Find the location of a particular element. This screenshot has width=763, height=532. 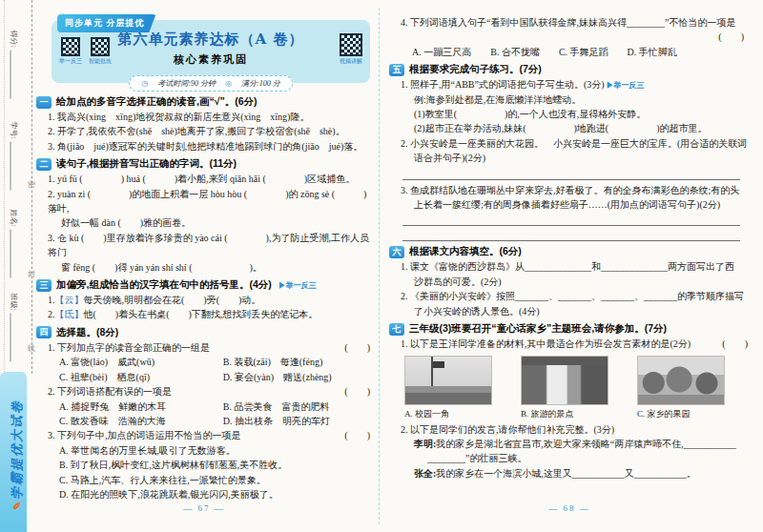

options-row: C. 散发香味 浩瀚的大海D. 抽出枝条 明亮的车灯 is located at coordinates (204, 421).